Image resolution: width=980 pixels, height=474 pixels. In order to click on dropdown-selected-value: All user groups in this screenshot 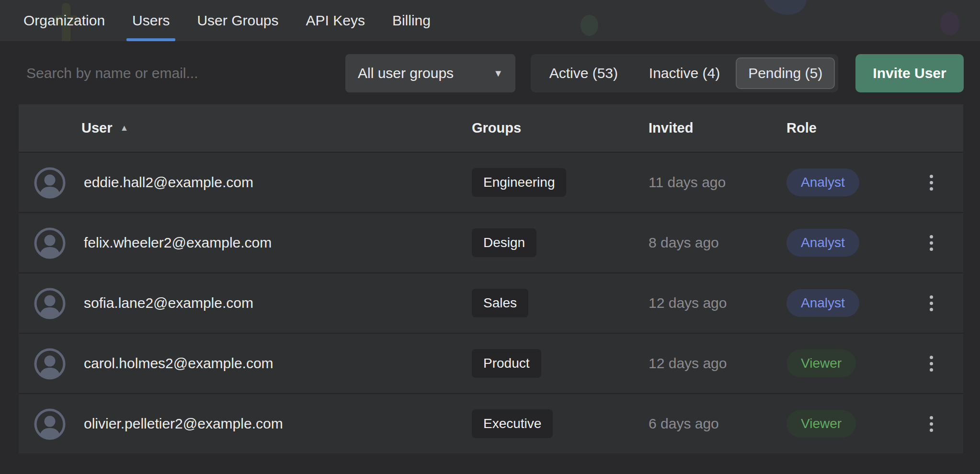, I will do `click(406, 73)`.